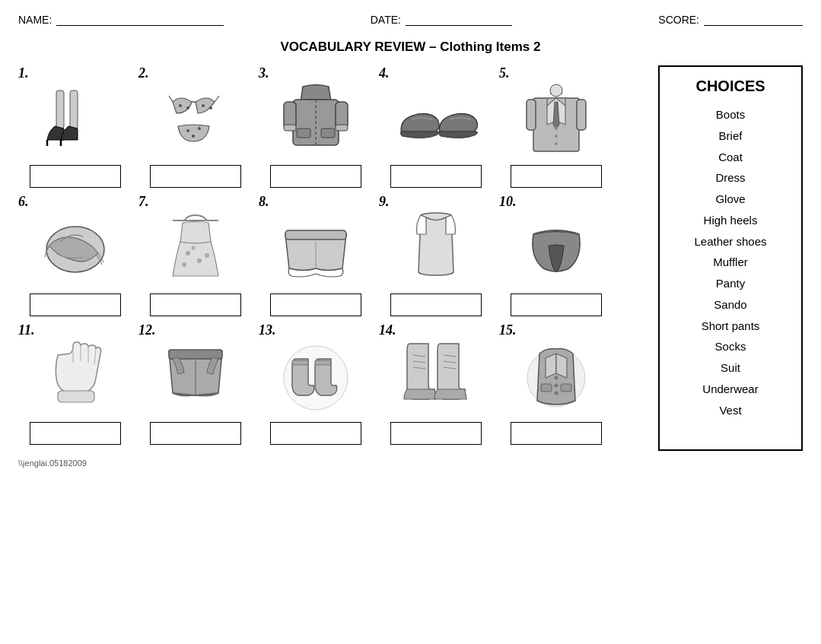  I want to click on item-12-image, so click(196, 378).